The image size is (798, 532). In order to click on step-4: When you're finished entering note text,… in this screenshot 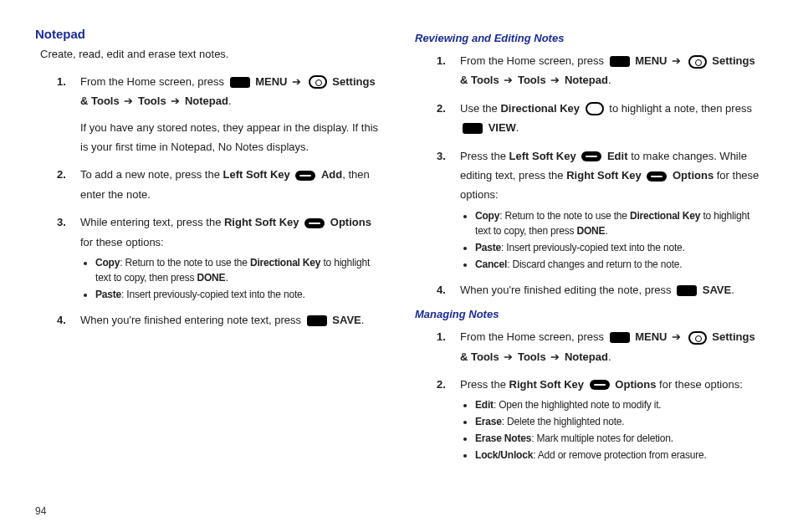, I will do `click(209, 320)`.